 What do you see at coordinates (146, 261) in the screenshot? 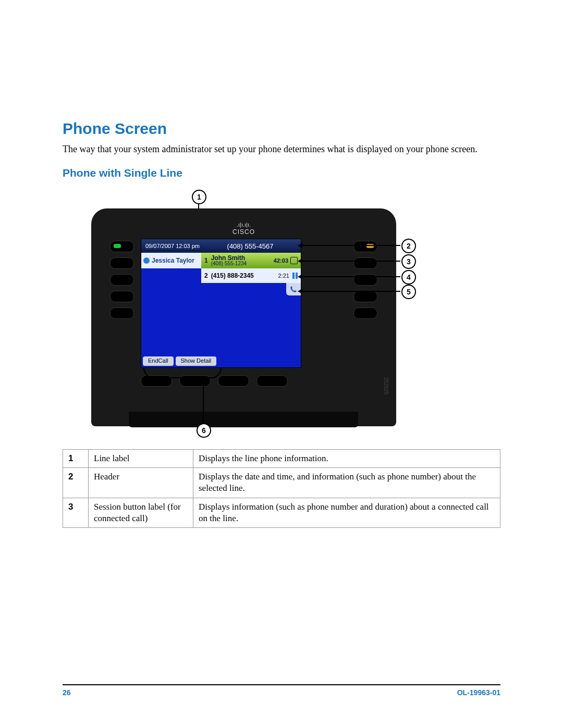
I see `presence-icon` at bounding box center [146, 261].